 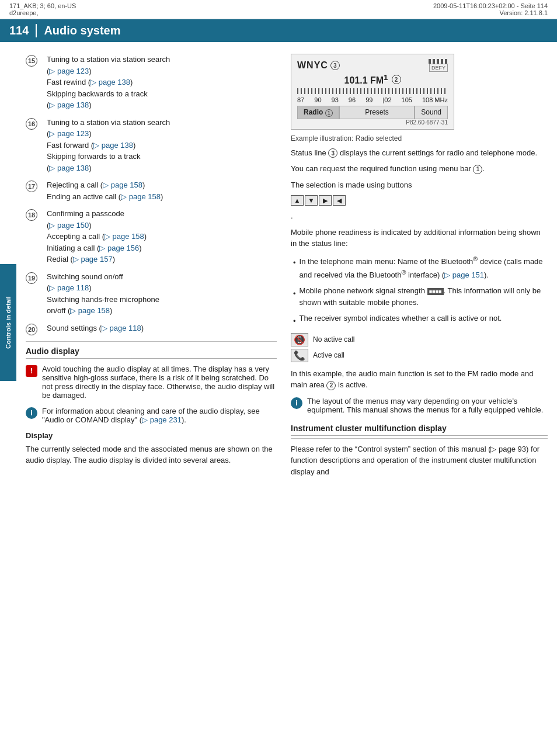 What do you see at coordinates (329, 355) in the screenshot?
I see `active-call-label: Active call` at bounding box center [329, 355].